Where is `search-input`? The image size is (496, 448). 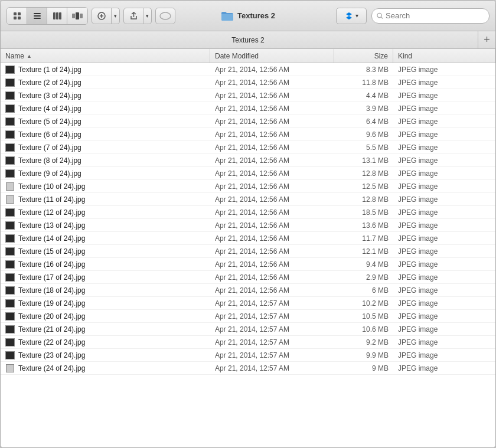
search-input is located at coordinates (435, 15).